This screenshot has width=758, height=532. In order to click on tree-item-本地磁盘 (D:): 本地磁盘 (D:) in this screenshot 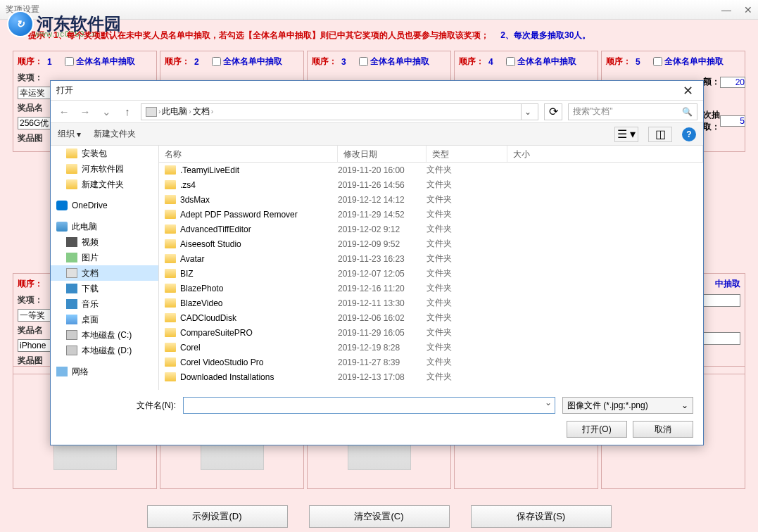, I will do `click(104, 350)`.